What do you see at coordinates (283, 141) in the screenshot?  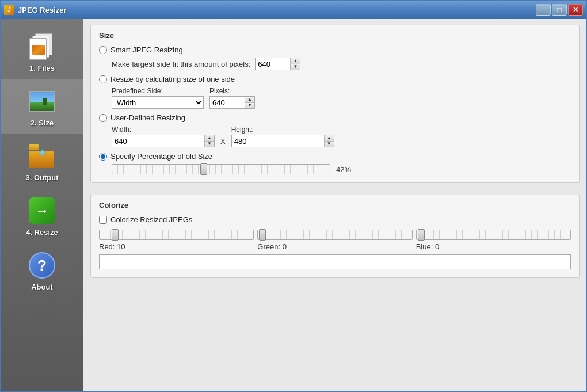 I see `height-spinner: ▲ ▼` at bounding box center [283, 141].